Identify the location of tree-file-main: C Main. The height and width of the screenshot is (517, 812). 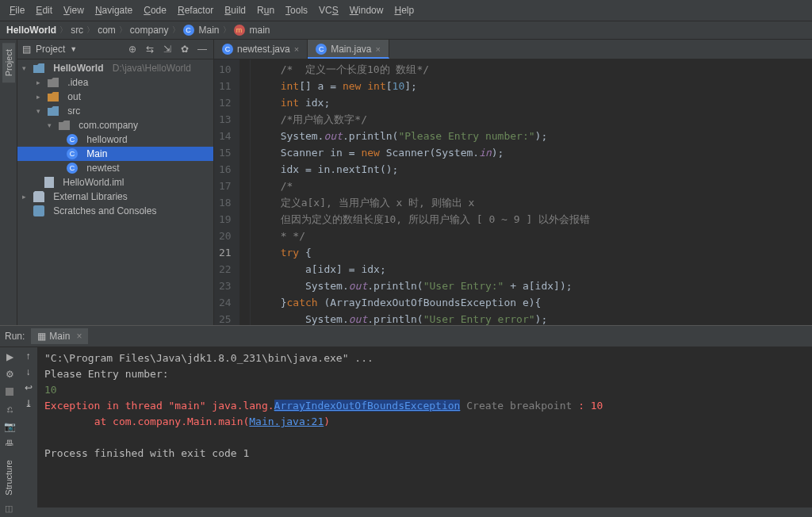
(116, 154).